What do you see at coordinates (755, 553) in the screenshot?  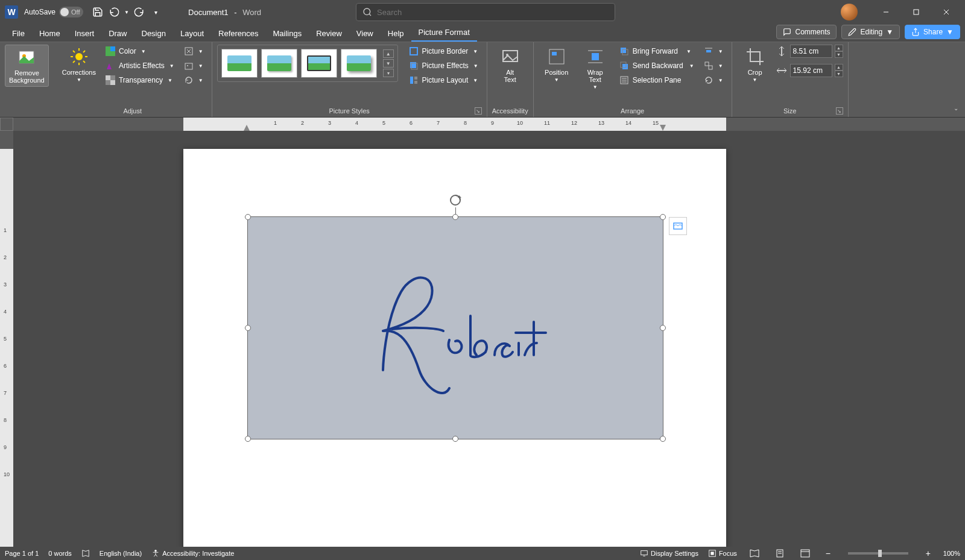 I see `read-mode-button` at bounding box center [755, 553].